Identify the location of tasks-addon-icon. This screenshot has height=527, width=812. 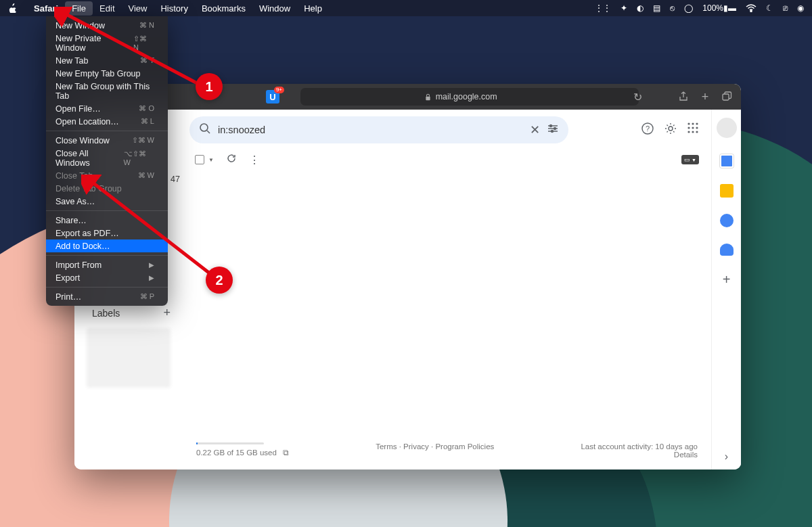
(727, 221).